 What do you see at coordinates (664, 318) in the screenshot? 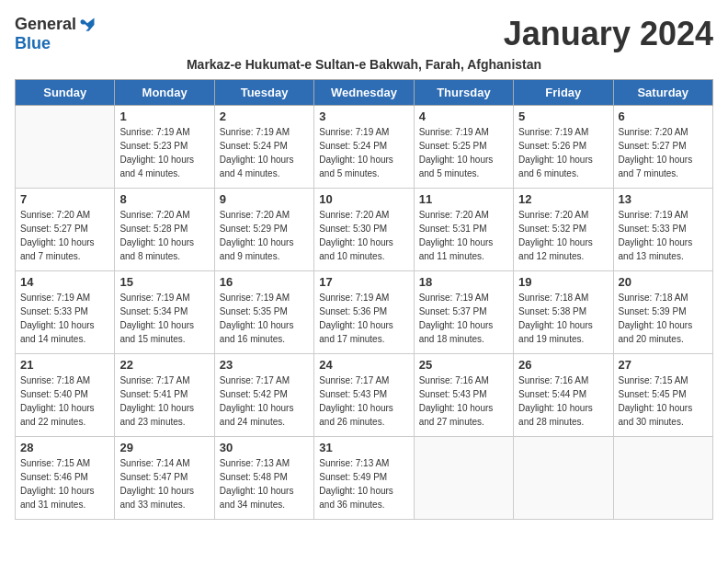
I see `day-info: Sunrise: 7:18 AM Sunset: 5:39 PM Dayligh…` at bounding box center [664, 318].